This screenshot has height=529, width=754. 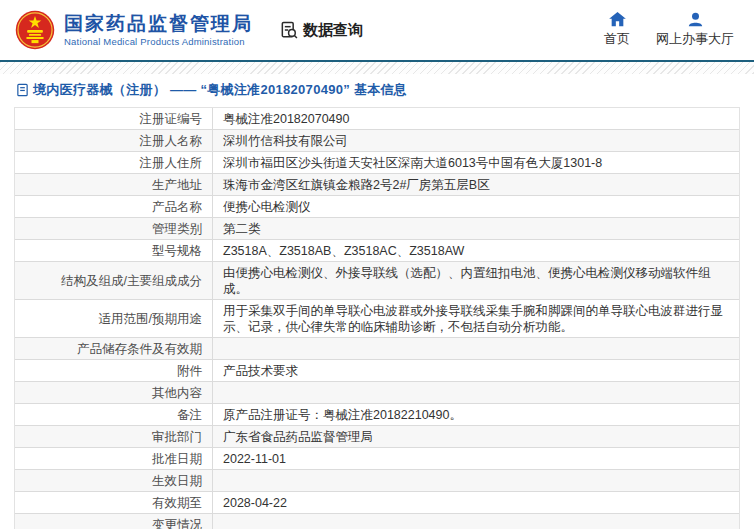 I want to click on hatched-strip, so click(x=377, y=68).